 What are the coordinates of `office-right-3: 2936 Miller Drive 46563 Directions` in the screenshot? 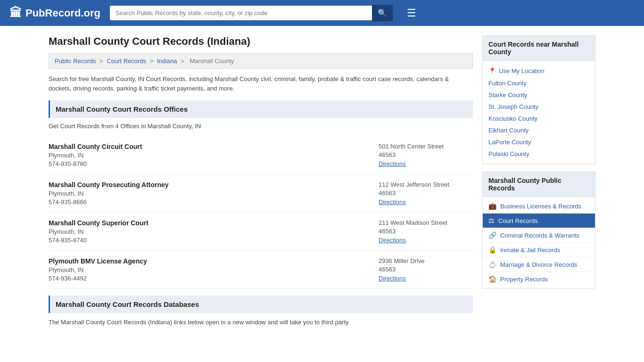 It's located at (426, 270).